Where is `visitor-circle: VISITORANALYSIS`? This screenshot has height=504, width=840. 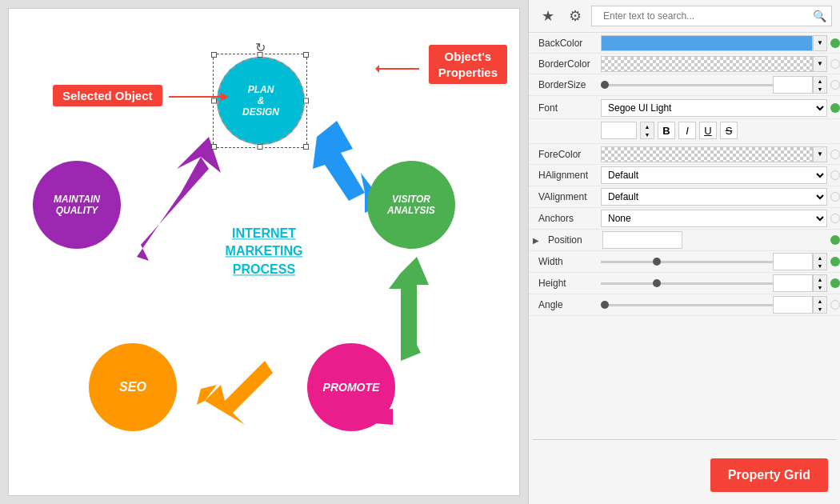 visitor-circle: VISITORANALYSIS is located at coordinates (411, 205).